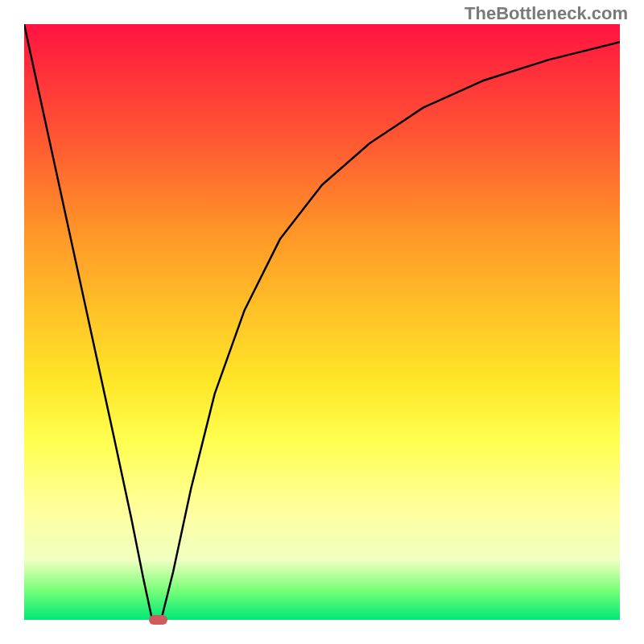  Describe the element at coordinates (546, 14) in the screenshot. I see `watermark-label: TheBottleneck.com` at that location.